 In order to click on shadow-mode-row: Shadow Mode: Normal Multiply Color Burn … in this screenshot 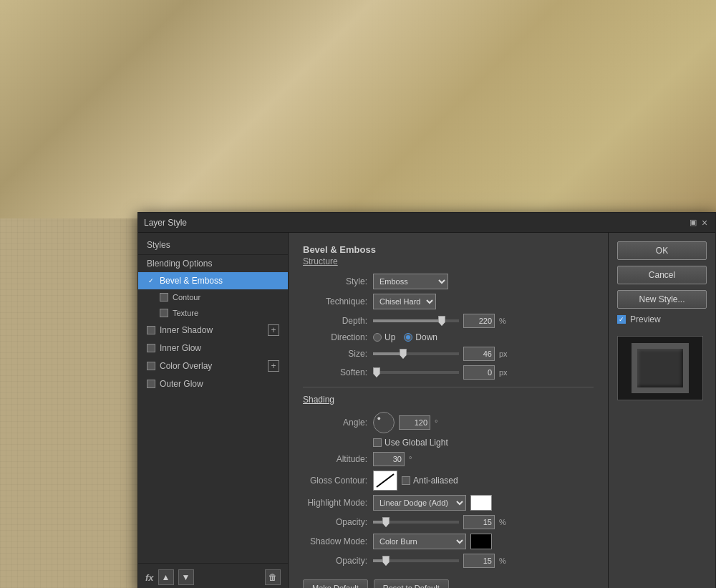, I will do `click(448, 541)`.